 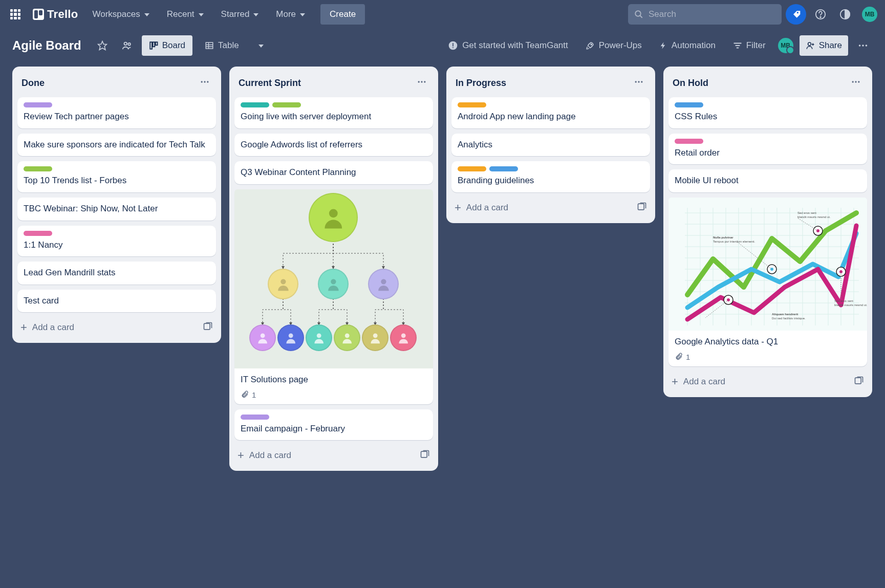 What do you see at coordinates (334, 297) in the screenshot?
I see `card: IT Solutions page1` at bounding box center [334, 297].